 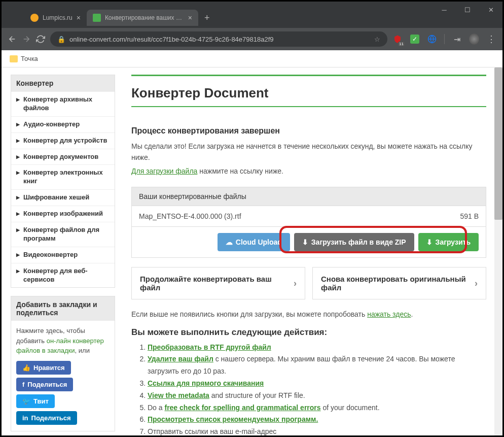 I want to click on facebook-icon: f, so click(x=23, y=385).